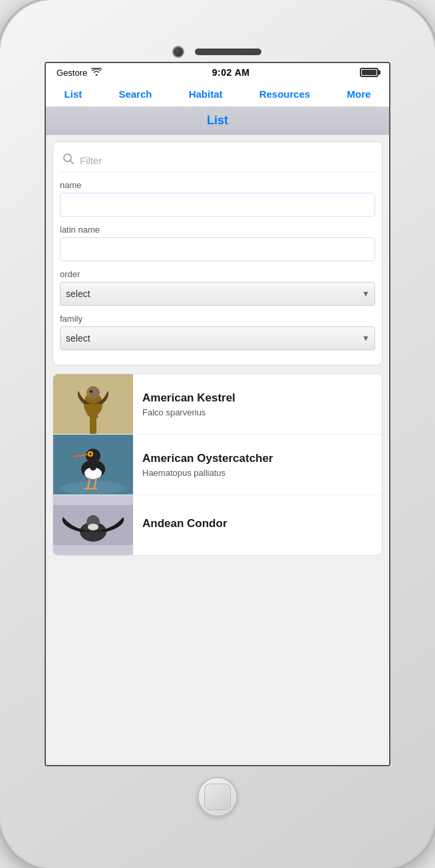 This screenshot has height=868, width=435. Describe the element at coordinates (218, 294) in the screenshot. I see `order-select: select` at that location.